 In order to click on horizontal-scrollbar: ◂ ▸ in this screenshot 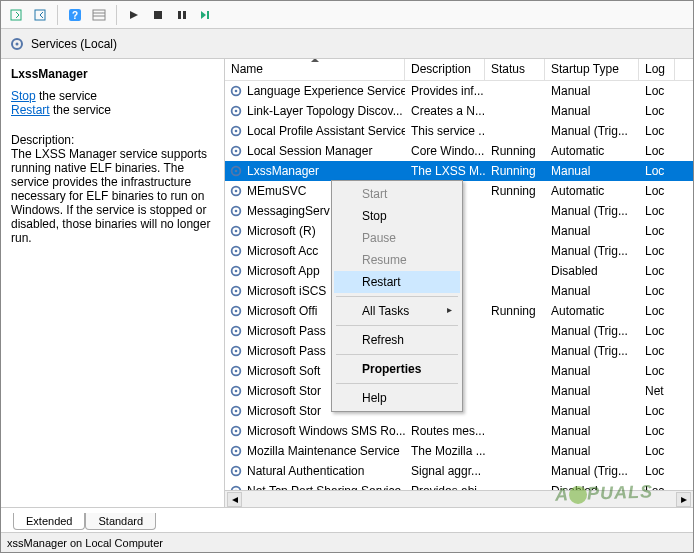, I will do `click(459, 498)`.